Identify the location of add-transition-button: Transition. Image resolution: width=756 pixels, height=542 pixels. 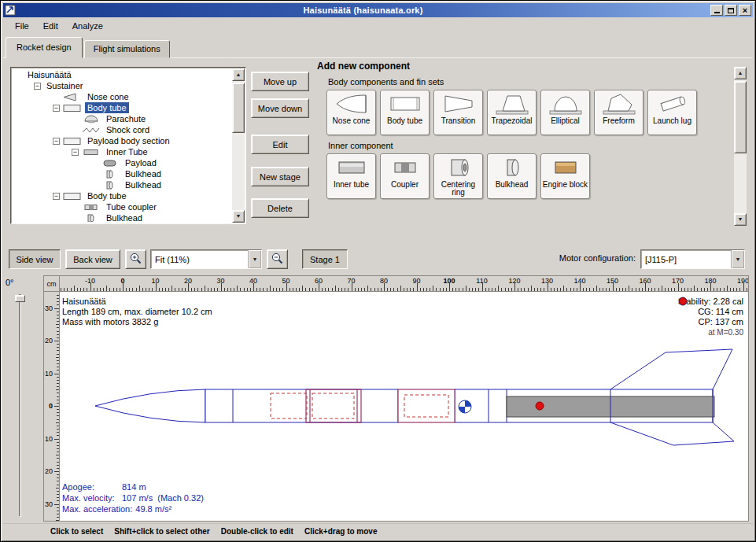
(458, 112).